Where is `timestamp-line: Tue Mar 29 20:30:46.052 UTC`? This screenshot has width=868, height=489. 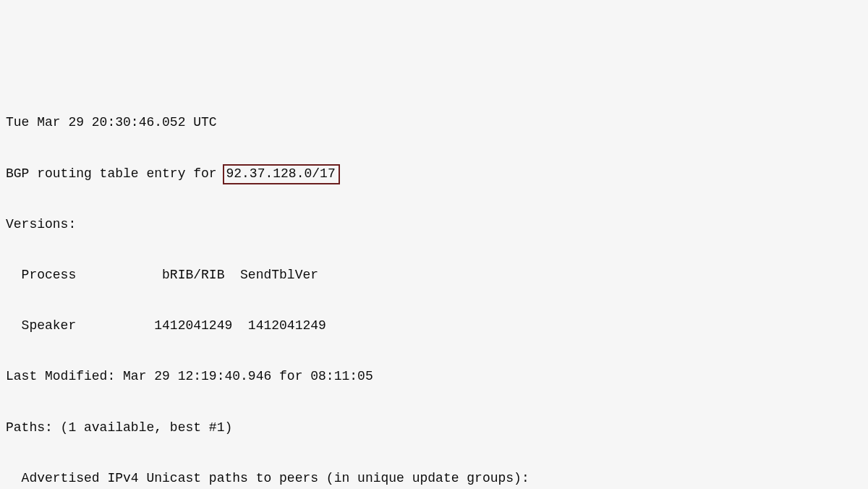
timestamp-line: Tue Mar 29 20:30:46.052 UTC is located at coordinates (436, 123).